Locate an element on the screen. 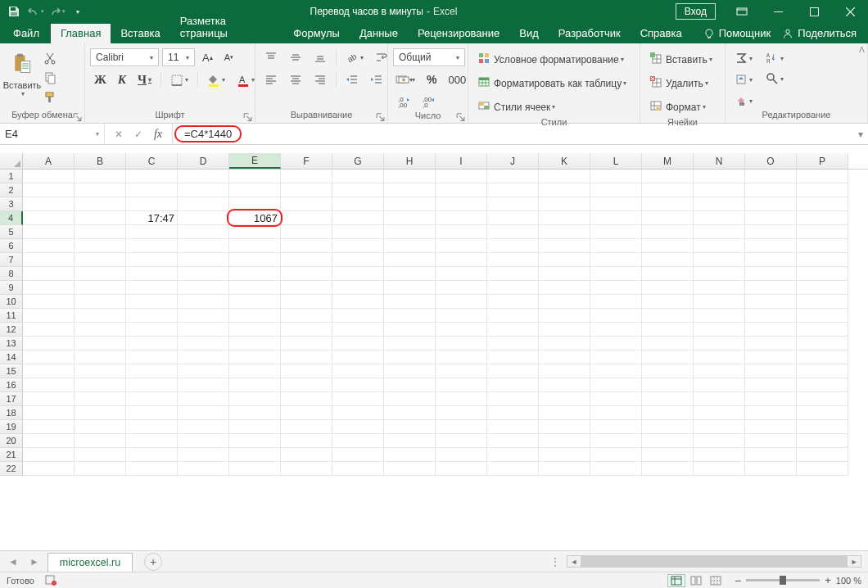 Image resolution: width=868 pixels, height=588 pixels. view-page-layout-icon is located at coordinates (696, 581).